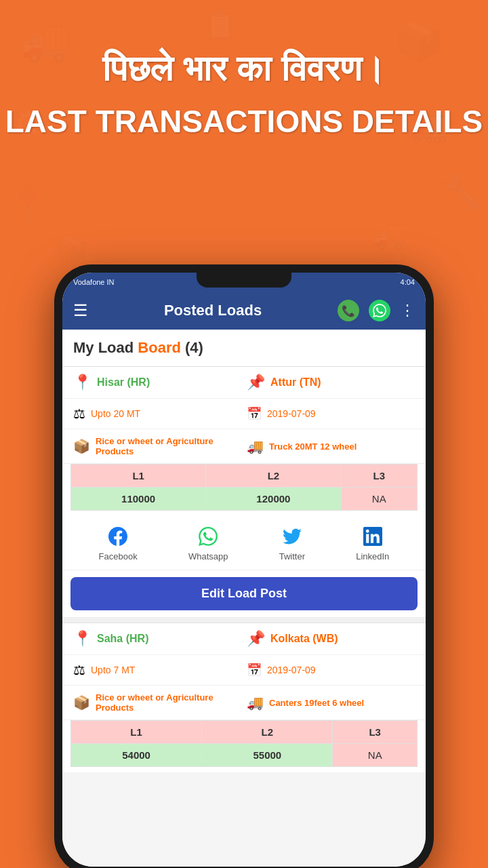  What do you see at coordinates (244, 348) in the screenshot?
I see `load-board-header: My Load Board (4)` at bounding box center [244, 348].